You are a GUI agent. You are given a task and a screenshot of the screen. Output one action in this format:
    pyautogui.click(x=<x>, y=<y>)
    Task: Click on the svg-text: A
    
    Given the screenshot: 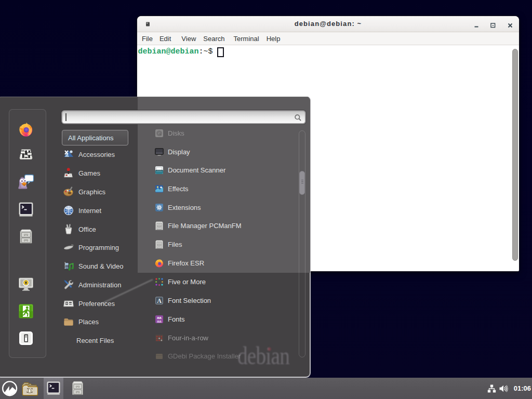 What is the action you would take?
    pyautogui.click(x=159, y=301)
    